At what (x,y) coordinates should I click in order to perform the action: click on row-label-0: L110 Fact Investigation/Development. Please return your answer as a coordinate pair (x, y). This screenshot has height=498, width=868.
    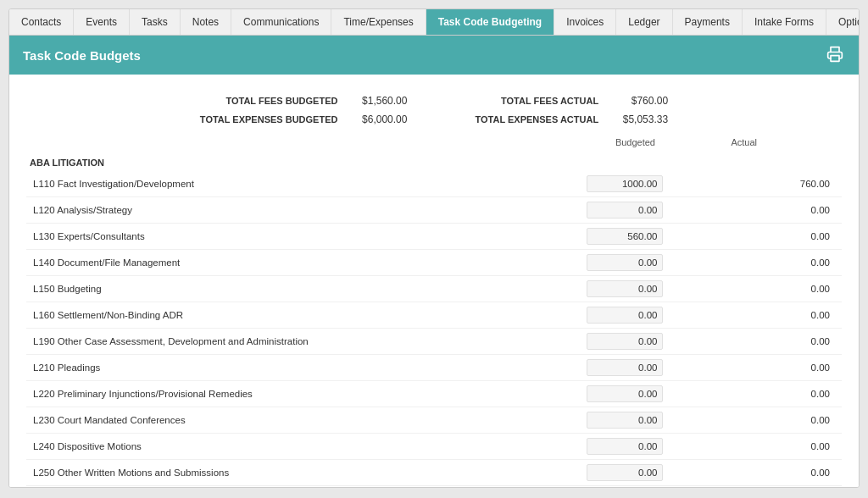
    Looking at the image, I should click on (263, 185).